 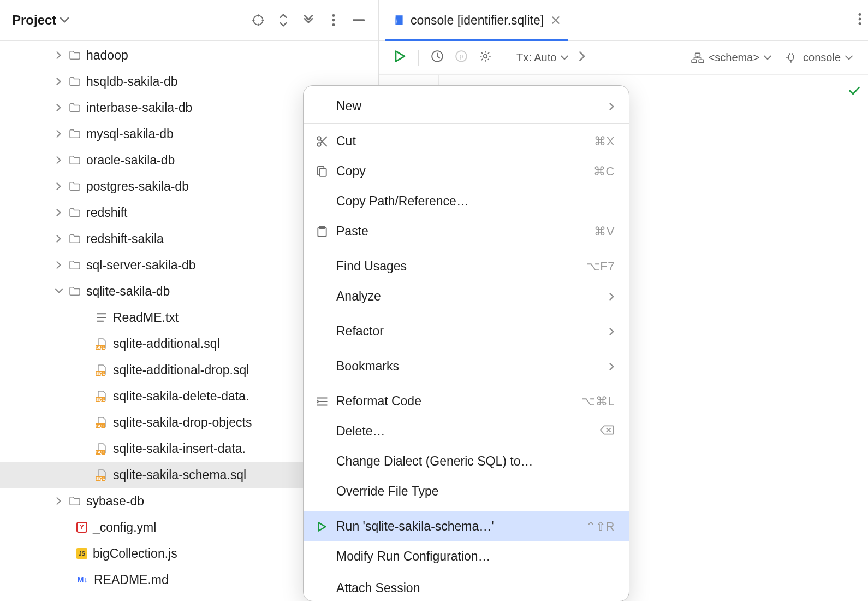 I want to click on menu-copy: Copy ⌘C, so click(x=466, y=172).